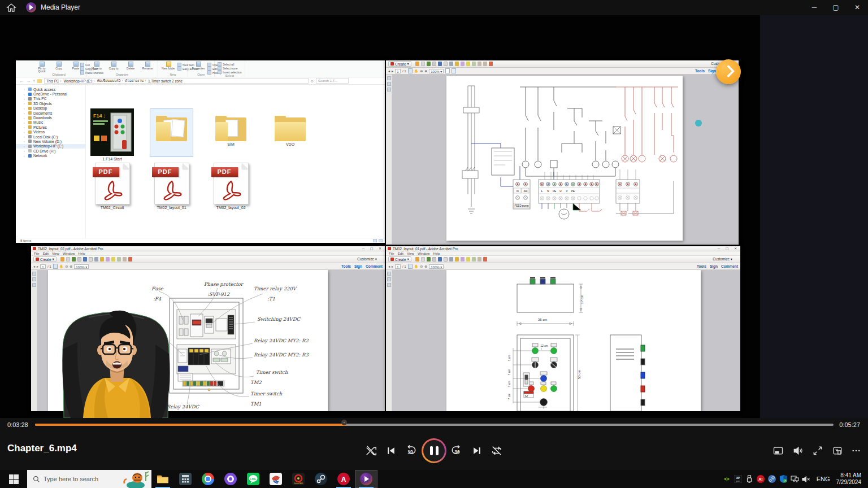 This screenshot has height=488, width=868. What do you see at coordinates (21, 81) in the screenshot?
I see `back-icon: ←` at bounding box center [21, 81].